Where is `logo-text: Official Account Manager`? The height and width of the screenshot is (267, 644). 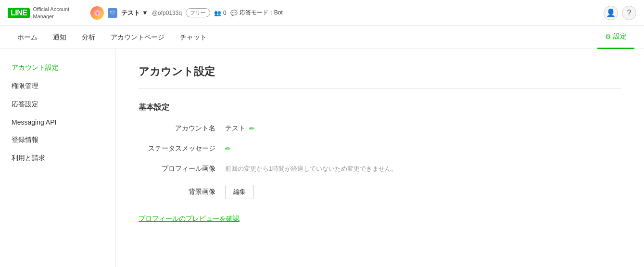
logo-text: Official Account Manager is located at coordinates (51, 13).